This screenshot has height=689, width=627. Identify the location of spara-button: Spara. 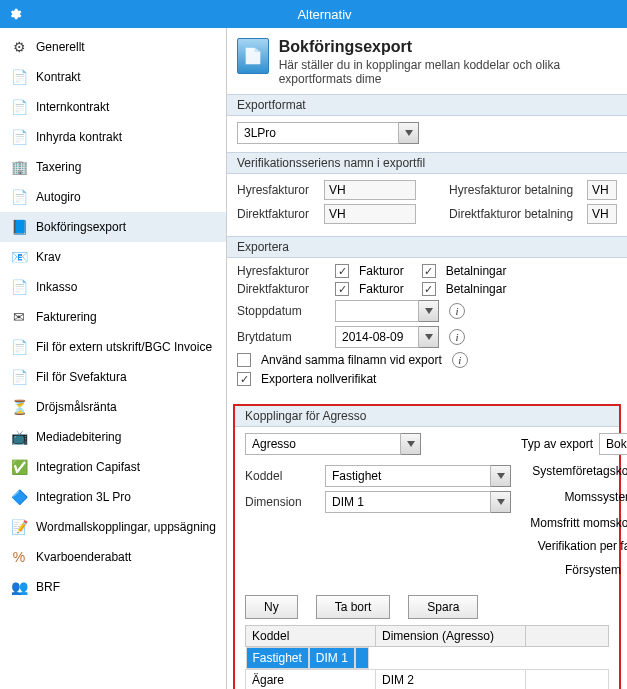
(443, 607).